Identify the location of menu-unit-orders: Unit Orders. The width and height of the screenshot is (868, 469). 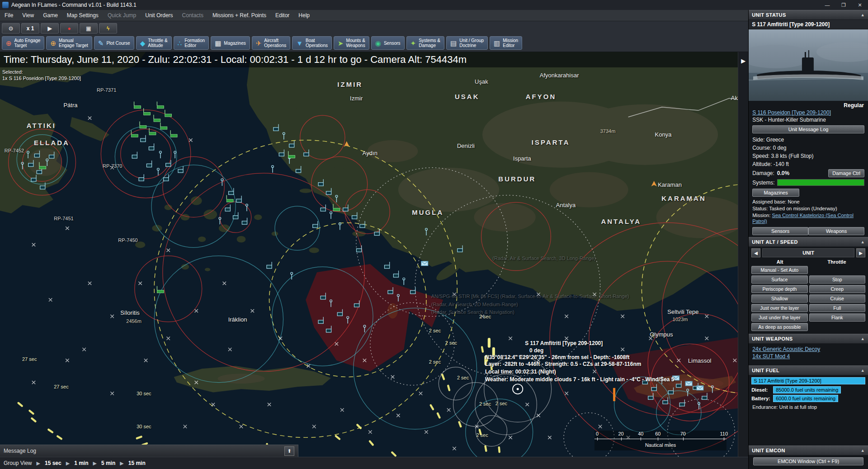
(159, 15).